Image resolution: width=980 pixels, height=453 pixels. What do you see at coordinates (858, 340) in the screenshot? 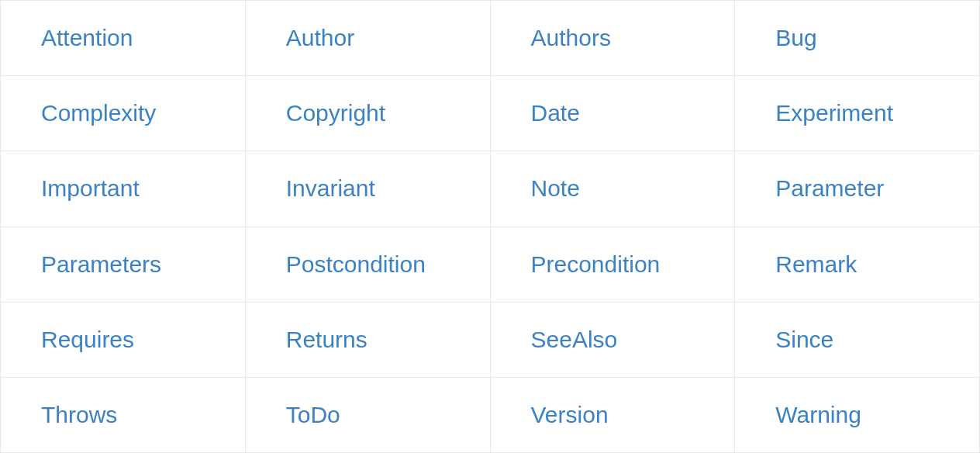
I see `table-cell: Since` at bounding box center [858, 340].